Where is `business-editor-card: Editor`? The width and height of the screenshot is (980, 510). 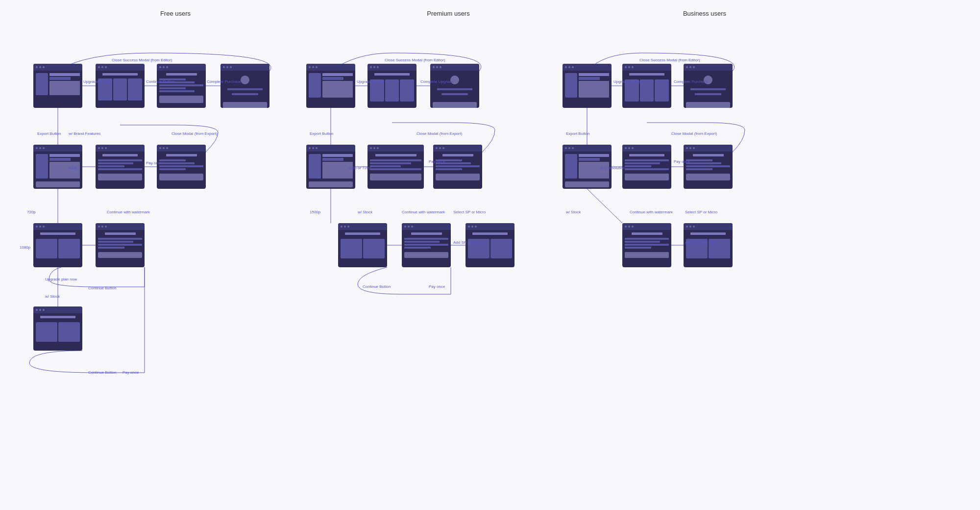
business-editor-card: Editor is located at coordinates (587, 86).